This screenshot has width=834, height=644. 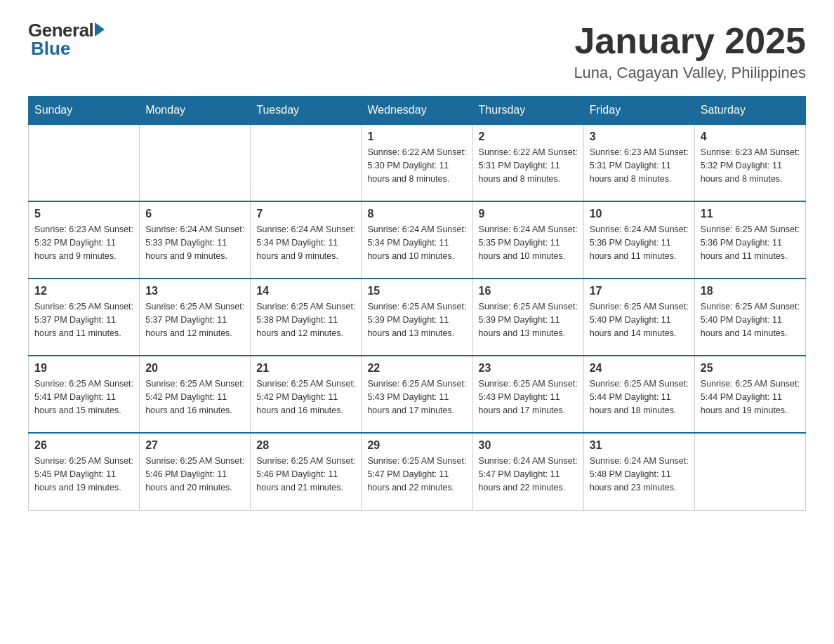 I want to click on day-of-week-header: Thursday, so click(x=528, y=111).